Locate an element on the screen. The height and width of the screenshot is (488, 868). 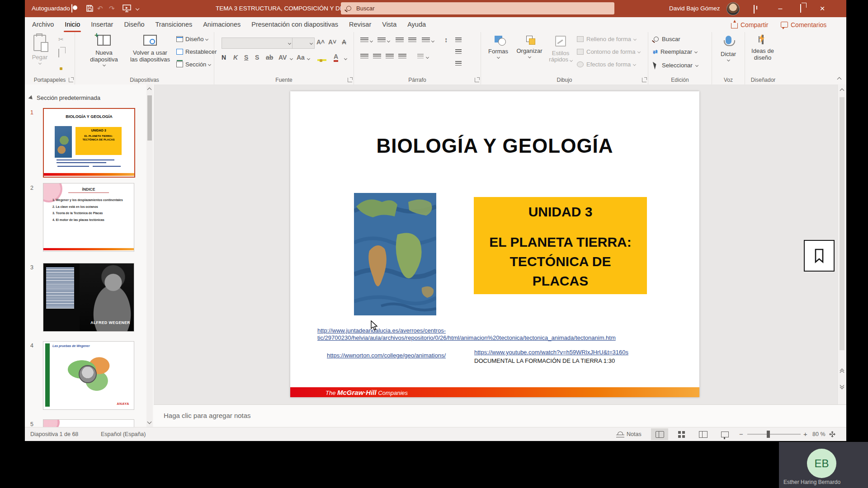
tab-presentacion: Presentación con diapositivas is located at coordinates (295, 24).